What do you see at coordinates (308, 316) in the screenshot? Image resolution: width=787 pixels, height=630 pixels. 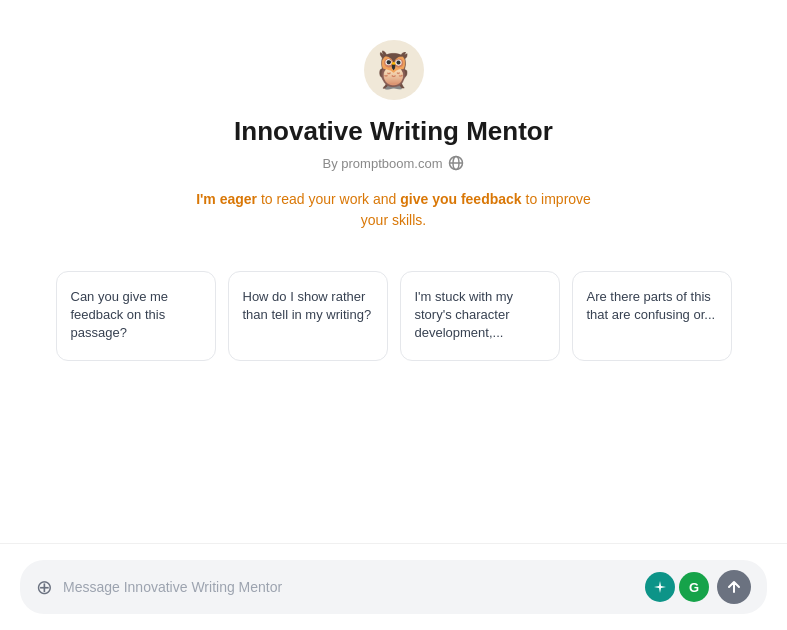 I see `suggestion-card-2: How do I show rather than tell in my wri…` at bounding box center [308, 316].